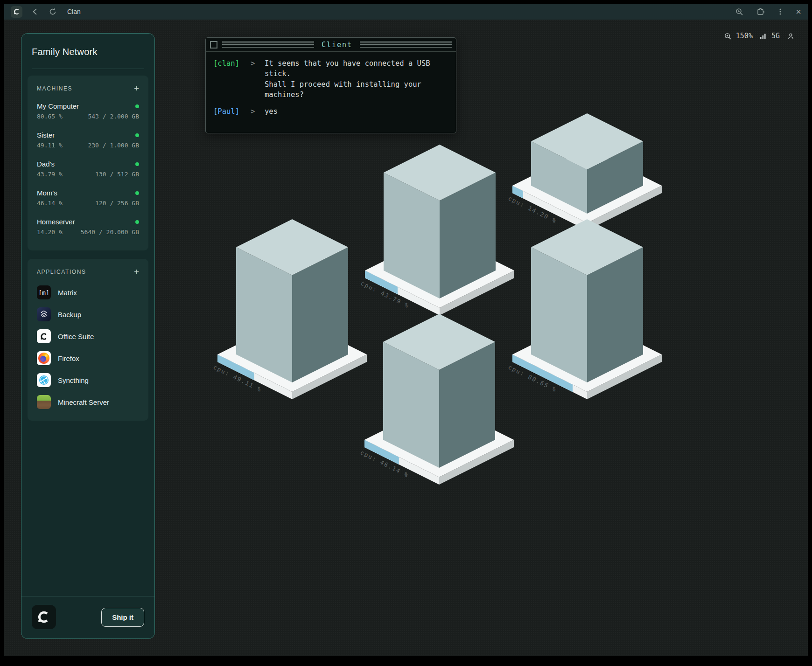 The height and width of the screenshot is (666, 812). What do you see at coordinates (406, 45) in the screenshot?
I see `titlebar-stripes-right` at bounding box center [406, 45].